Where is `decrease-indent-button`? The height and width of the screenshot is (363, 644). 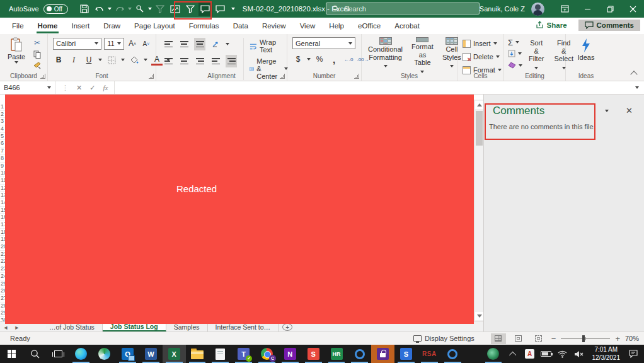 decrease-indent-button is located at coordinates (216, 61).